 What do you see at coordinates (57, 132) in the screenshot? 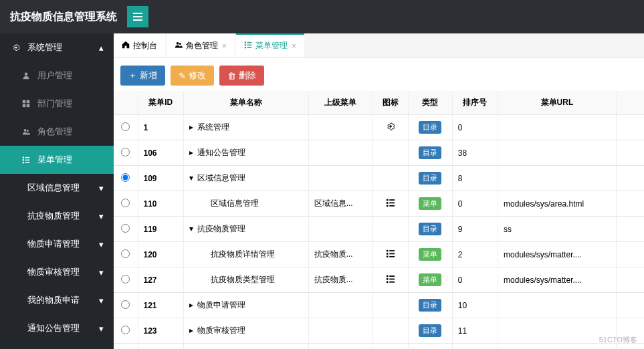
I see `sidebar-item-3: 角色管理` at bounding box center [57, 132].